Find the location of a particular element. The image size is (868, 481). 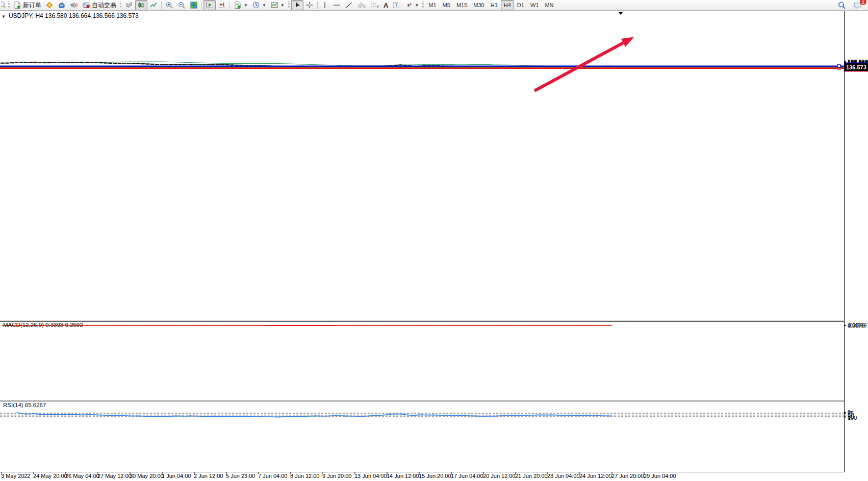

chart-shift-button is located at coordinates (222, 5).